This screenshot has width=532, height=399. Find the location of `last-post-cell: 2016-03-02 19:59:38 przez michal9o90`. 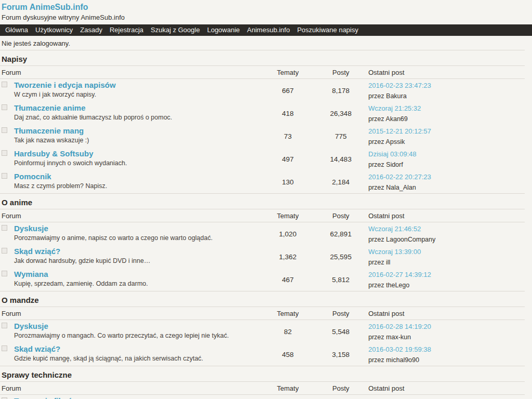

last-post-cell: 2016-03-02 19:59:38 przez michal9o90 is located at coordinates (400, 354).